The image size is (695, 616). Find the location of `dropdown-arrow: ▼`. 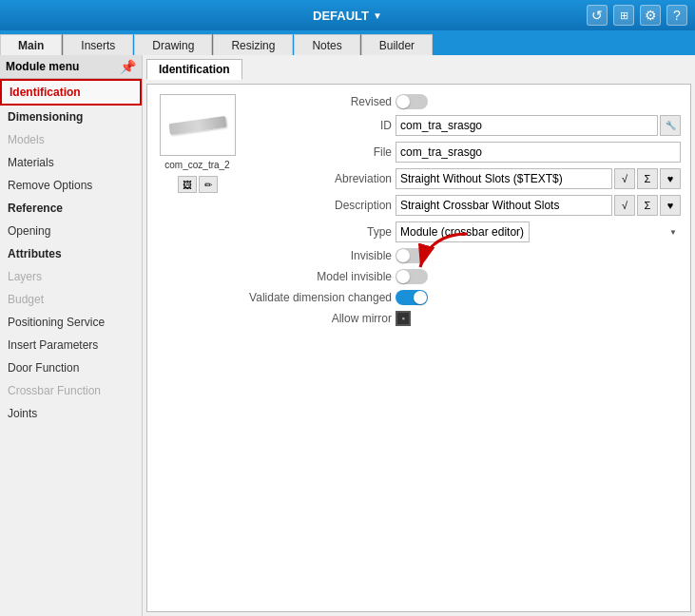

dropdown-arrow: ▼ is located at coordinates (377, 15).